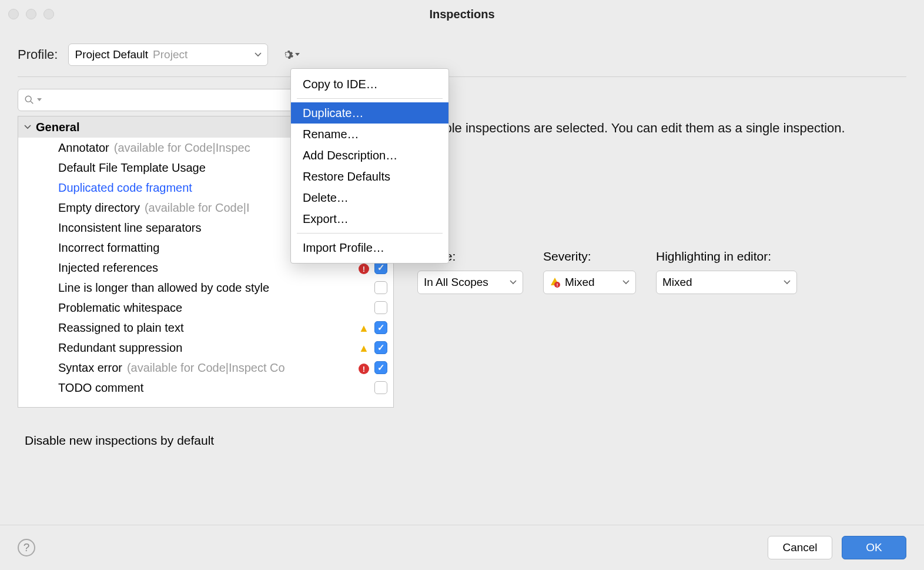  What do you see at coordinates (112, 55) in the screenshot?
I see `profile-select-value: Project Default` at bounding box center [112, 55].